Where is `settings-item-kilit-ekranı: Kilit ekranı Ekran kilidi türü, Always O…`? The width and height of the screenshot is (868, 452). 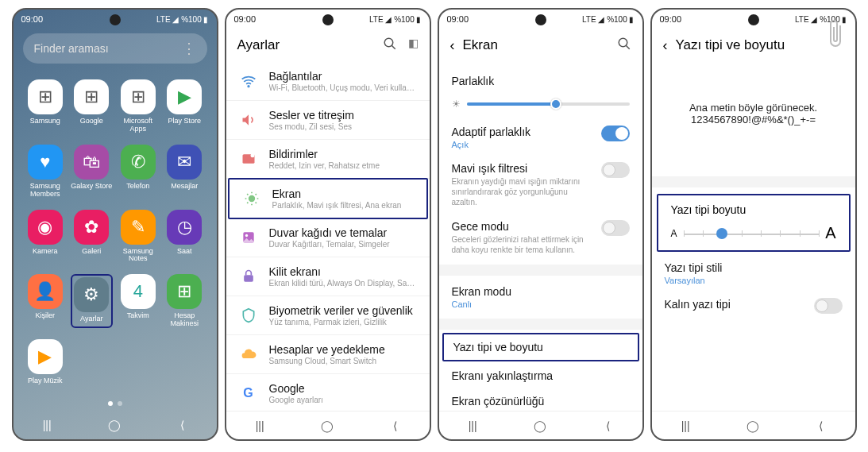 settings-item-kilit-ekranı: Kilit ekranı Ekran kilidi türü, Always O… is located at coordinates (328, 276).